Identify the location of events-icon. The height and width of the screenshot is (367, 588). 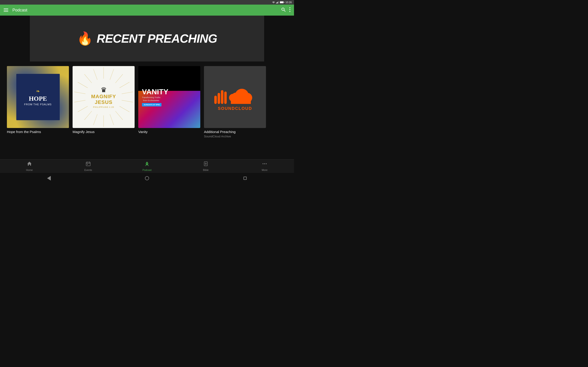
(88, 165).